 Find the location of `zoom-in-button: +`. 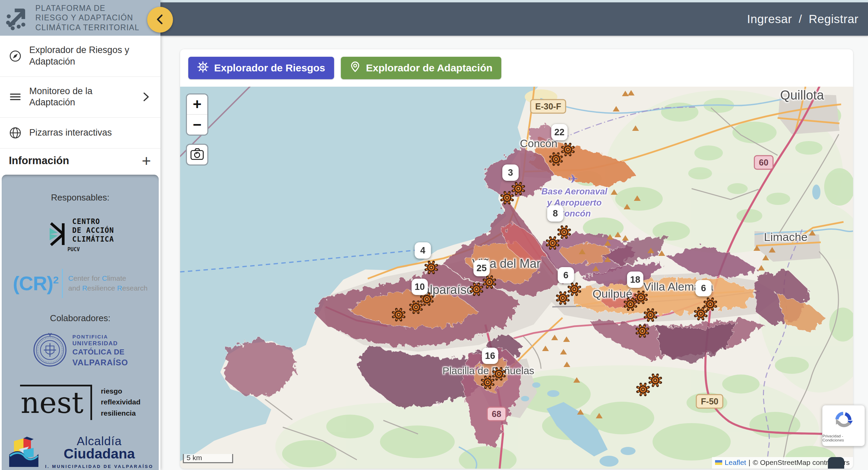

zoom-in-button: + is located at coordinates (197, 105).